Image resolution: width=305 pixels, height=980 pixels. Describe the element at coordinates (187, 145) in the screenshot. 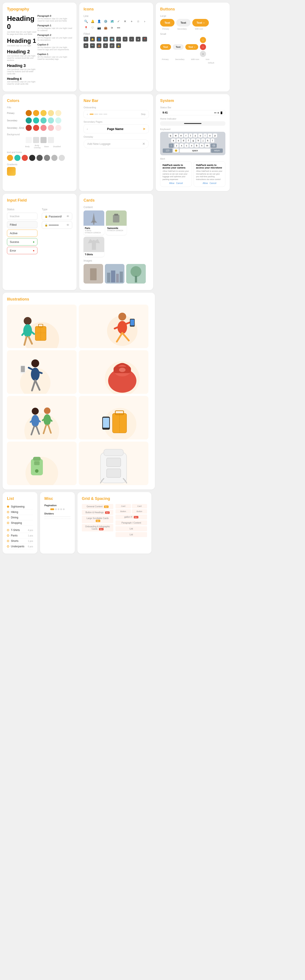

I see `key-c: c` at that location.